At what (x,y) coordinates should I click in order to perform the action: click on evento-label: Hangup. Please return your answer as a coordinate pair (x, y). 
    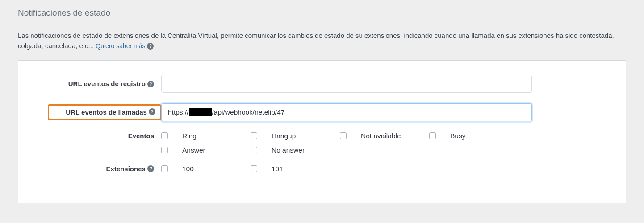
    Looking at the image, I should click on (284, 136).